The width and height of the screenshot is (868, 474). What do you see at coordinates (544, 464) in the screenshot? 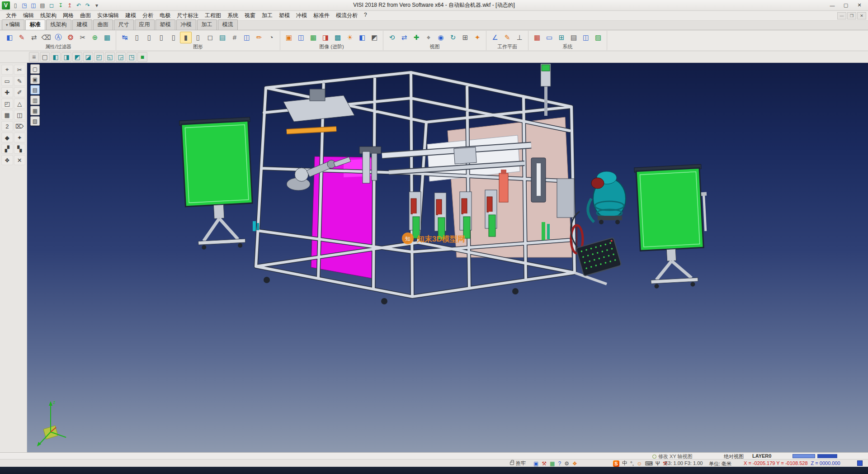
I see `repair-icon: ⚒` at bounding box center [544, 464].